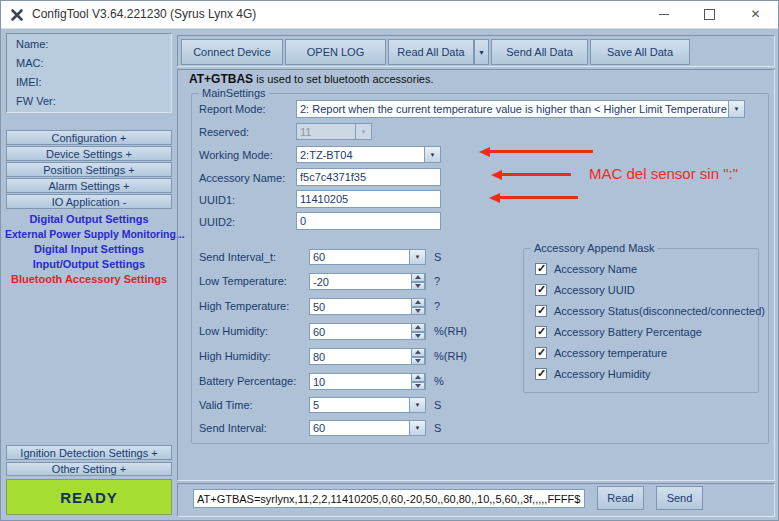  Describe the element at coordinates (664, 14) in the screenshot. I see `minimize-icon` at that location.